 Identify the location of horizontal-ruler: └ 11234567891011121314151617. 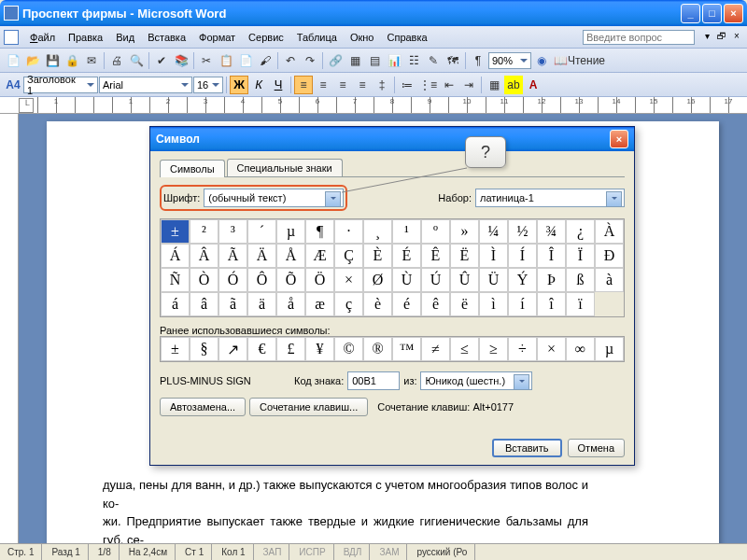
(374, 105).